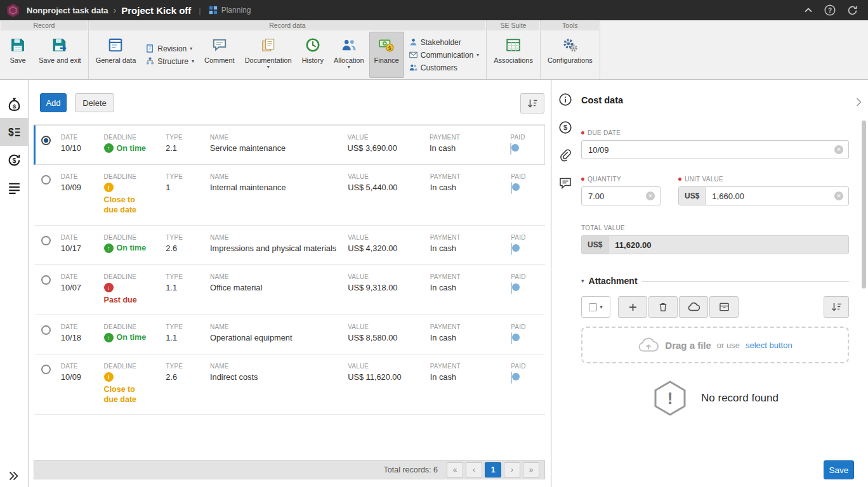 The height and width of the screenshot is (487, 868). What do you see at coordinates (387, 249) in the screenshot?
I see `row-value: US$ 4,320.00` at bounding box center [387, 249].